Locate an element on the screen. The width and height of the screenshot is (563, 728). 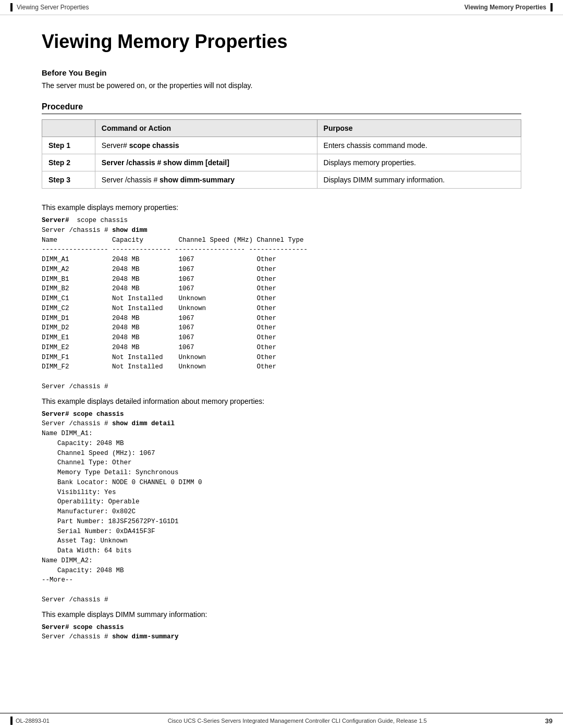
step-purpose: Enters chassis command mode. is located at coordinates (419, 146).